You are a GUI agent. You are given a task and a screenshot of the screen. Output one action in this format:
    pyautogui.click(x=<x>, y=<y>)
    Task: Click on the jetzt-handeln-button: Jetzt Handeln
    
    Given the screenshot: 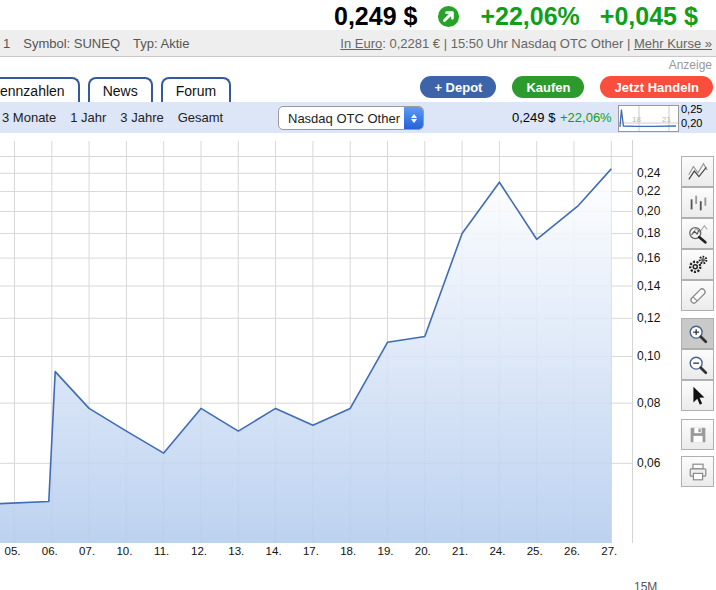 What is the action you would take?
    pyautogui.click(x=656, y=87)
    